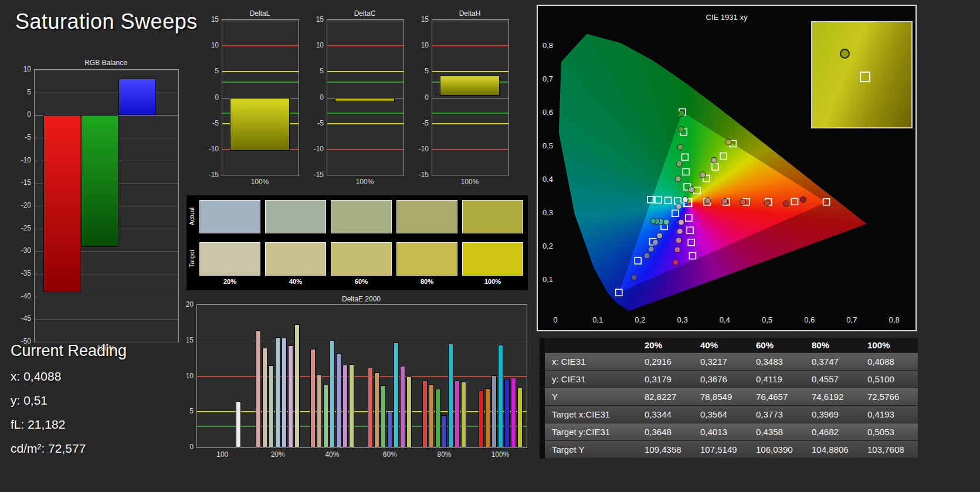  I want to click on delta-bar, so click(260, 124).